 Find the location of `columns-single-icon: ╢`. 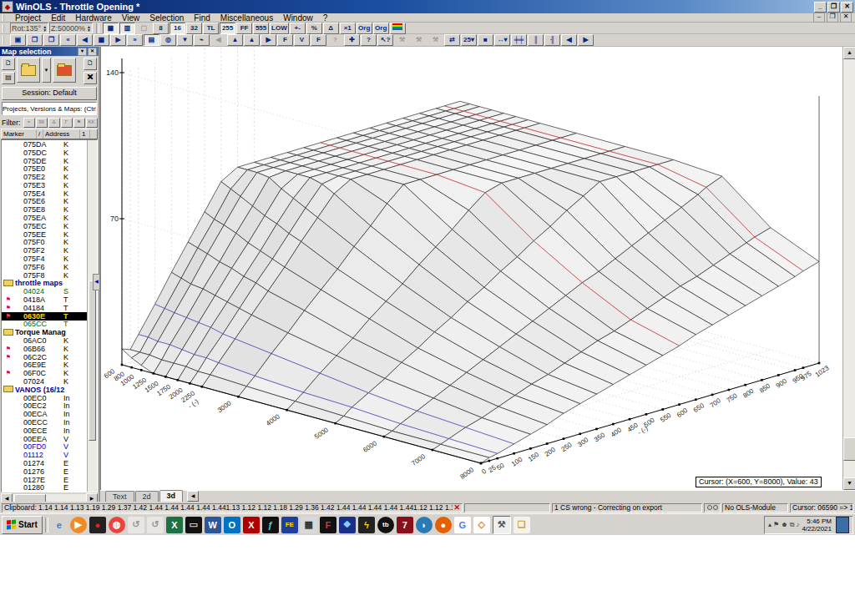

columns-single-icon: ╢ is located at coordinates (553, 40).